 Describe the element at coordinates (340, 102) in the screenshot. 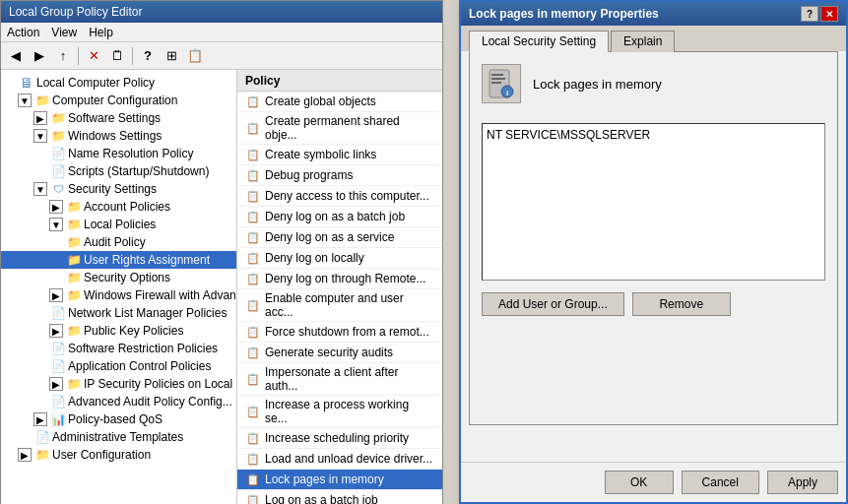

I see `policy-item: 📋 Create global objects` at that location.